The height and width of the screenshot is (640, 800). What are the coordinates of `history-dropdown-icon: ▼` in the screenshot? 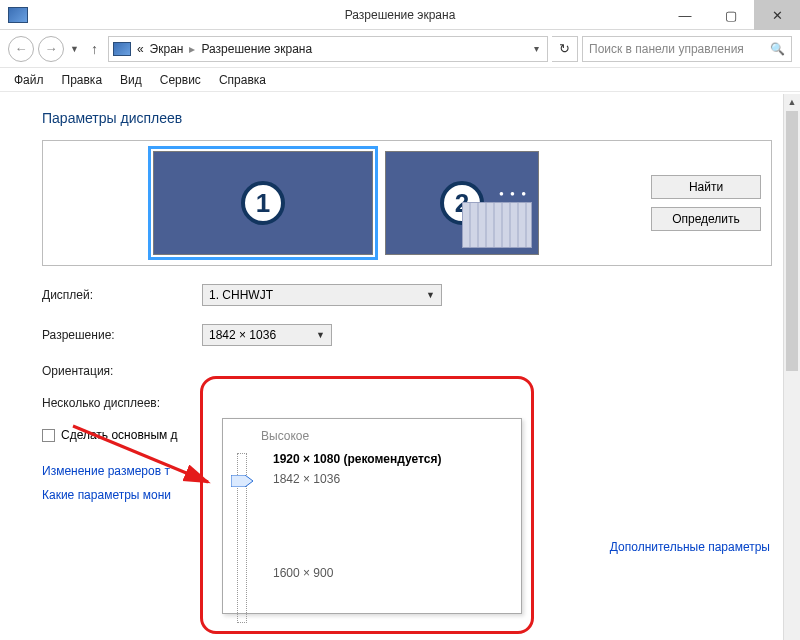 It's located at (74, 49).